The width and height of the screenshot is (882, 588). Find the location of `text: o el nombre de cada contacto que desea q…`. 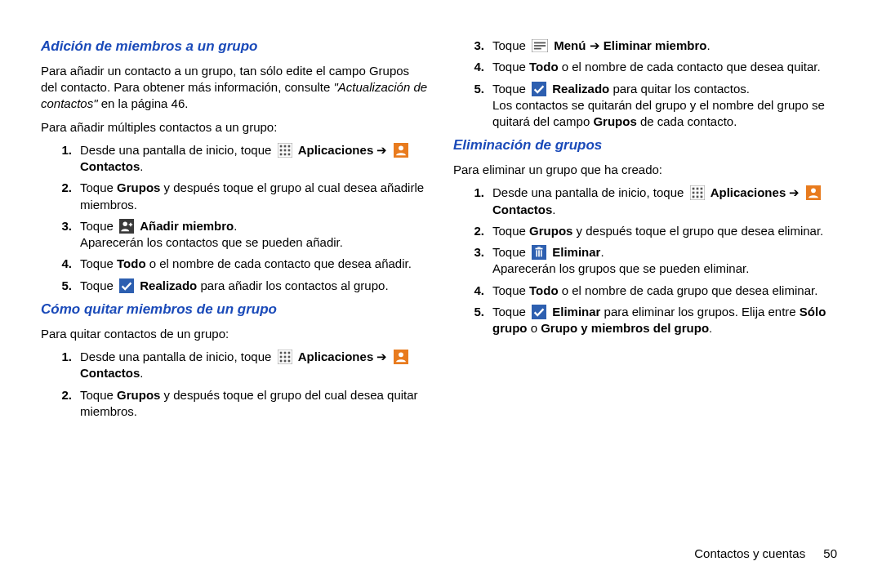

text: o el nombre de cada contacto que desea q… is located at coordinates (689, 67).